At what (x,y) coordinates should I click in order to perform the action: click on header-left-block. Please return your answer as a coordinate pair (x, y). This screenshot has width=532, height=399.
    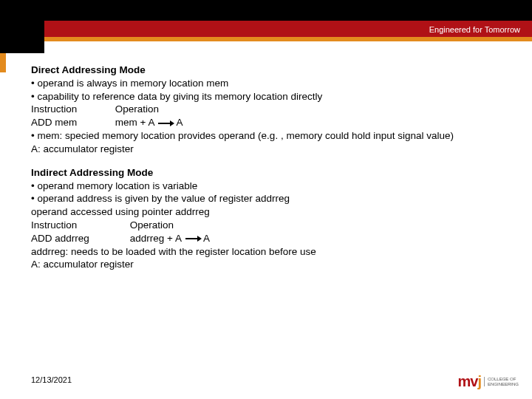
    Looking at the image, I should click on (22, 27).